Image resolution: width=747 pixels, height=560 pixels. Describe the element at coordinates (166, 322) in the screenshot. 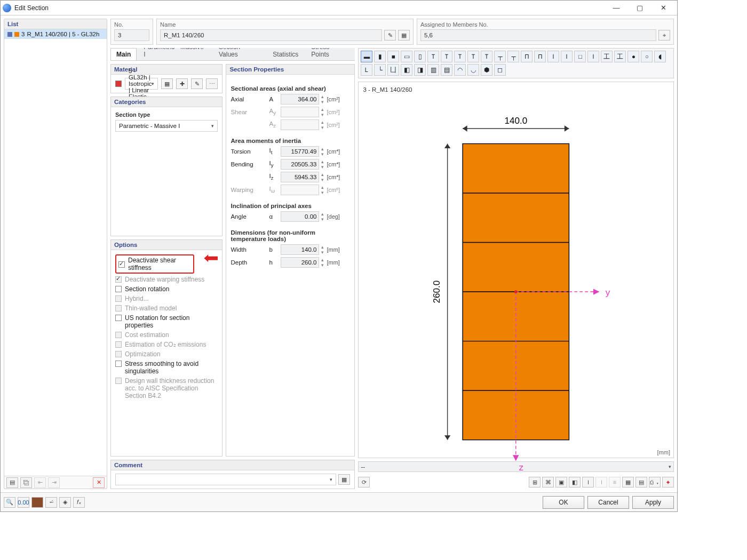

I see `option-row: US notation for section properties` at that location.